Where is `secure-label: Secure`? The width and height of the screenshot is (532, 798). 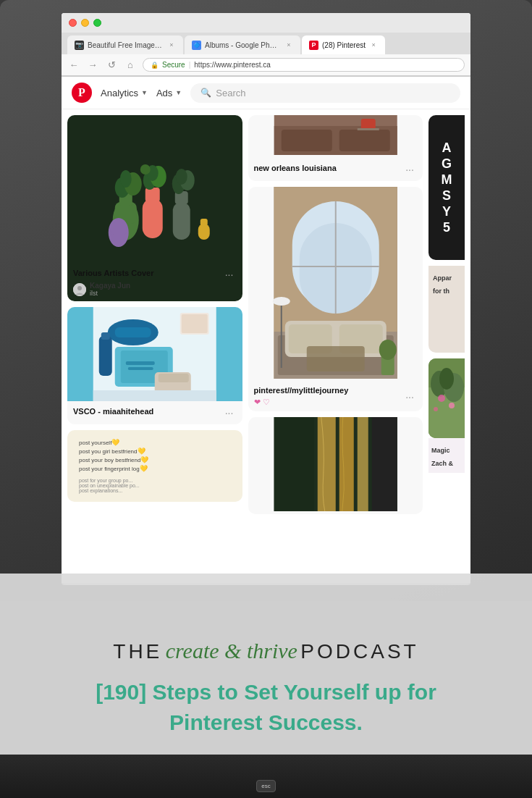
secure-label: Secure is located at coordinates (174, 65).